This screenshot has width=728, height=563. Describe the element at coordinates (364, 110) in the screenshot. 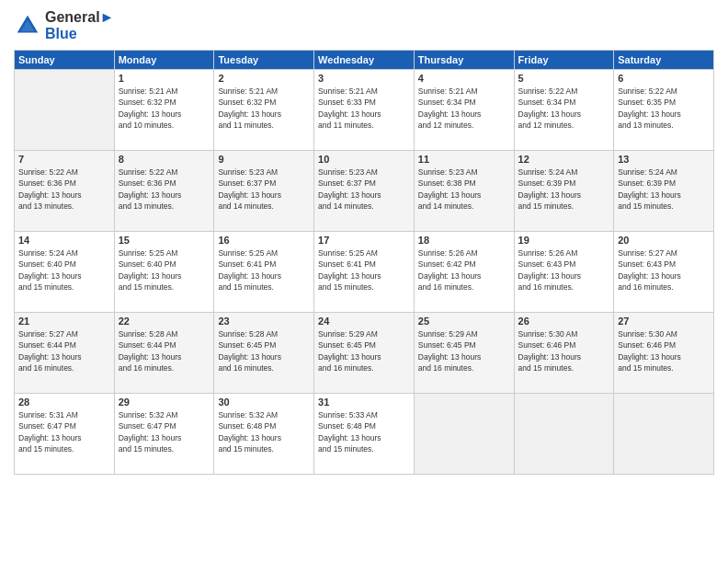

I see `week-row-0: 1Sunrise: 5:21 AM Sunset: 6:32 PM Daylig…` at that location.